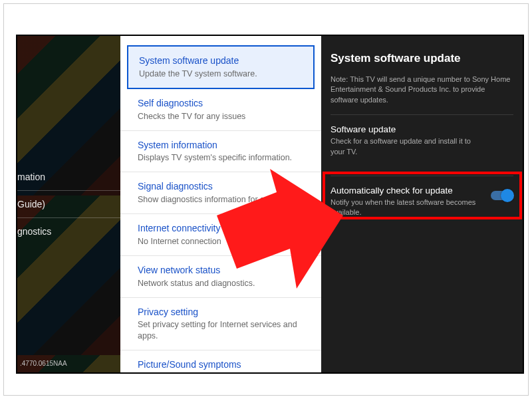 The height and width of the screenshot is (399, 532). Describe the element at coordinates (225, 242) in the screenshot. I see `menu-item-subtitle: No Internet connection` at that location.